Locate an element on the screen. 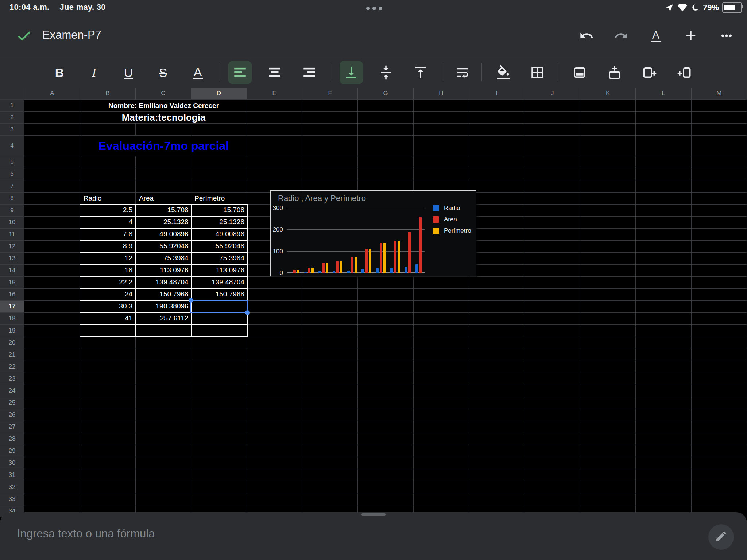 Image resolution: width=747 pixels, height=560 pixels. table-cell-r17-c1: 190.38096 is located at coordinates (163, 306).